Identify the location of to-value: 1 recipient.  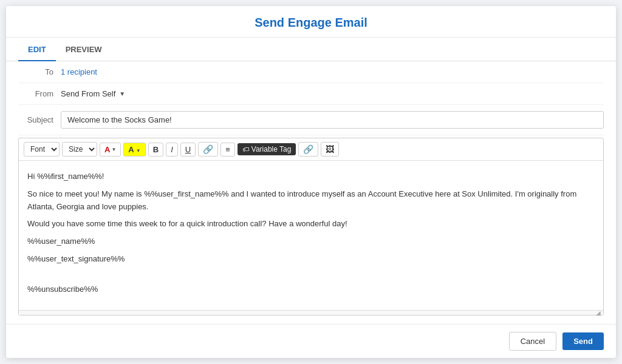
(79, 72).